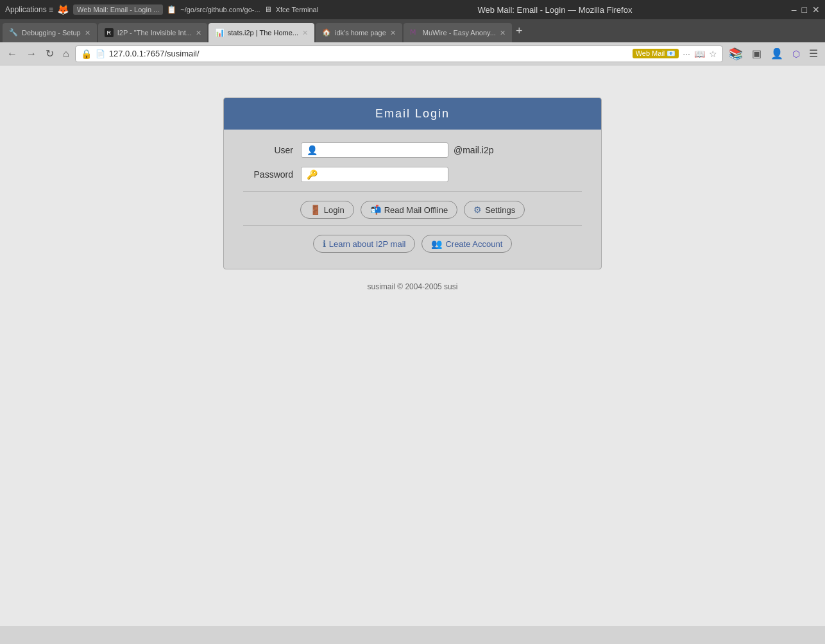  What do you see at coordinates (359, 33) in the screenshot?
I see `tab-idk: 🏠 idk's home page ✕` at bounding box center [359, 33].